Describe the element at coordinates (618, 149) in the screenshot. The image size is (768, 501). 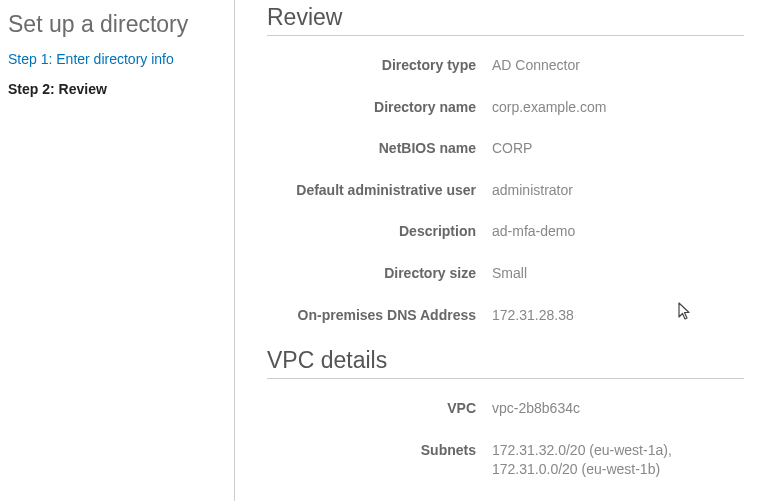
I see `review-value: CORP` at that location.